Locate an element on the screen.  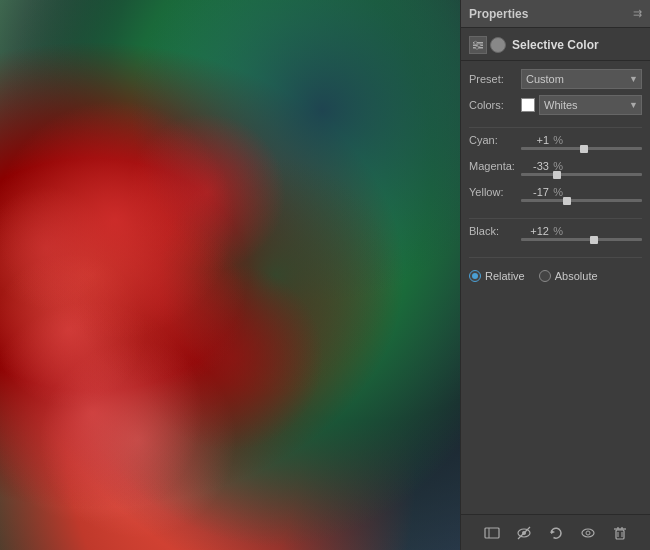
toolbar-delete-btn is located at coordinates (620, 533).